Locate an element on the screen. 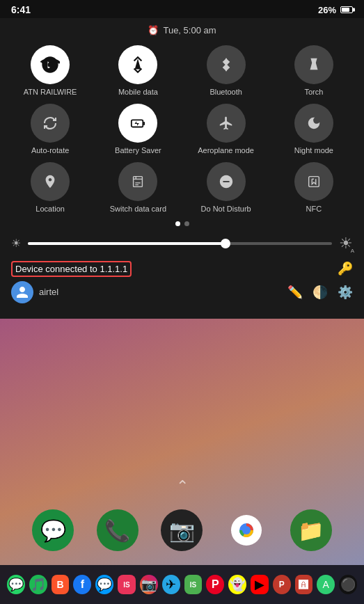 The height and width of the screenshot is (604, 364). carrier-row: airtel ✏️ 🌗 ⚙️ is located at coordinates (182, 295).